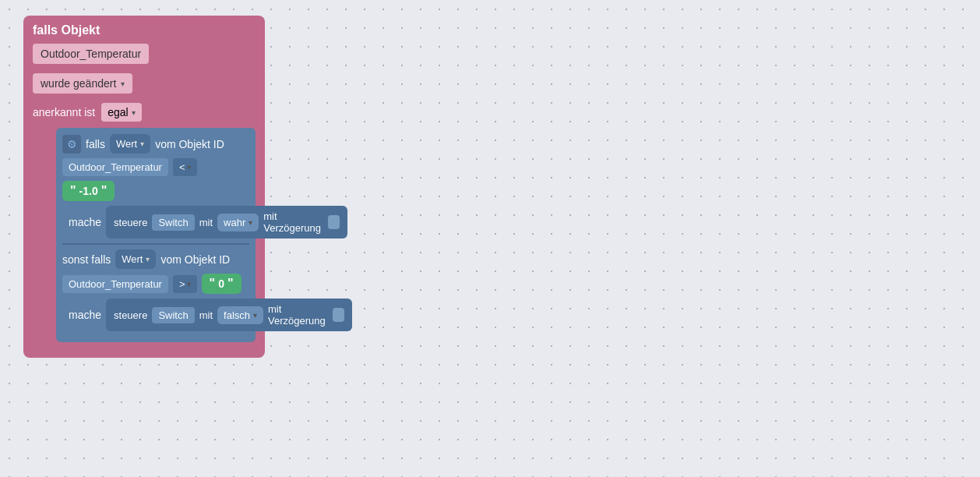 This screenshot has height=477, width=980. I want to click on switch2-tag: Switch, so click(173, 315).